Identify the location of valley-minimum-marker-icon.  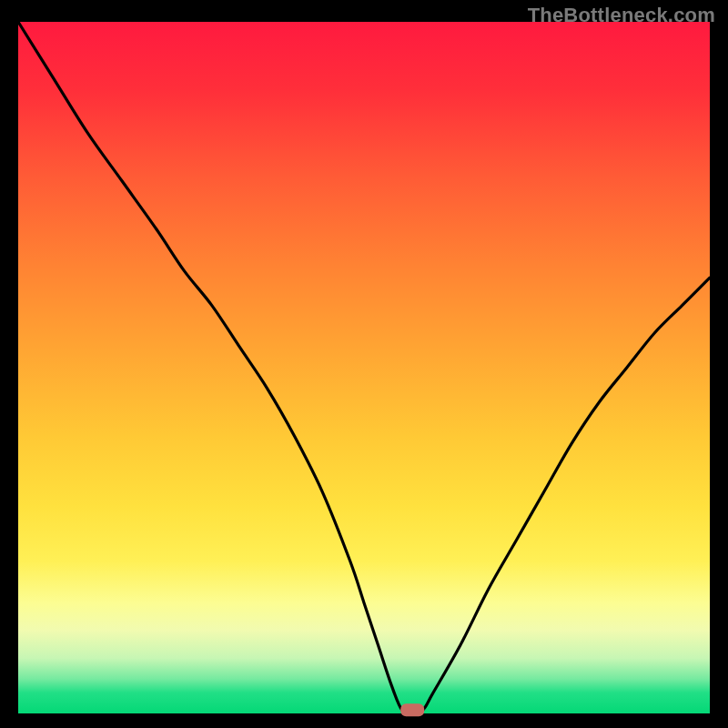
(412, 710).